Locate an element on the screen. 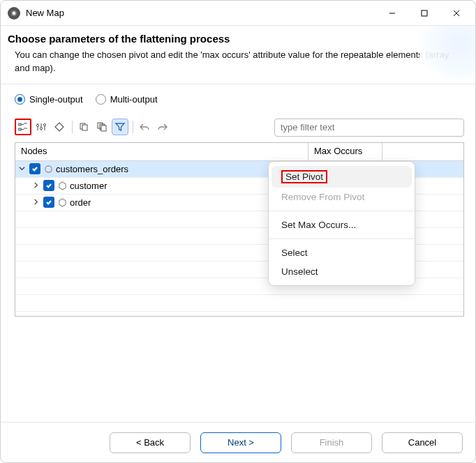 Image resolution: width=476 pixels, height=463 pixels. diamond-icon is located at coordinates (59, 127).